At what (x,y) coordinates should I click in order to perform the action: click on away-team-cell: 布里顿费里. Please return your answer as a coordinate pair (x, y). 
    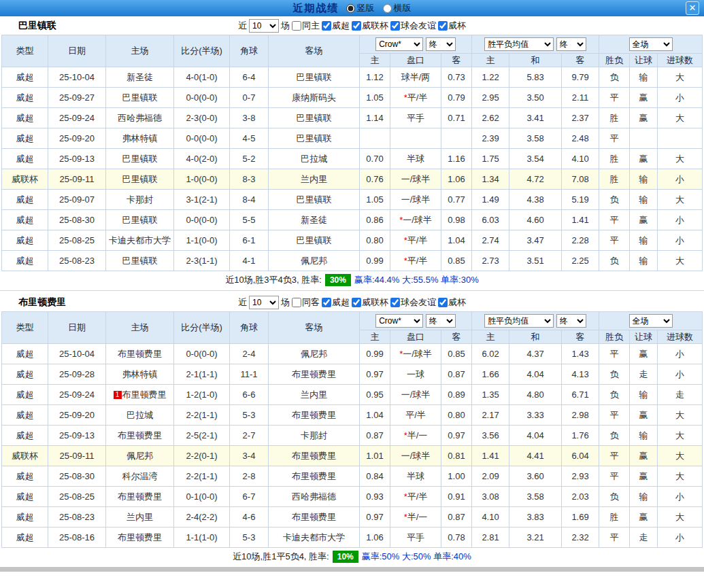
    Looking at the image, I should click on (314, 517).